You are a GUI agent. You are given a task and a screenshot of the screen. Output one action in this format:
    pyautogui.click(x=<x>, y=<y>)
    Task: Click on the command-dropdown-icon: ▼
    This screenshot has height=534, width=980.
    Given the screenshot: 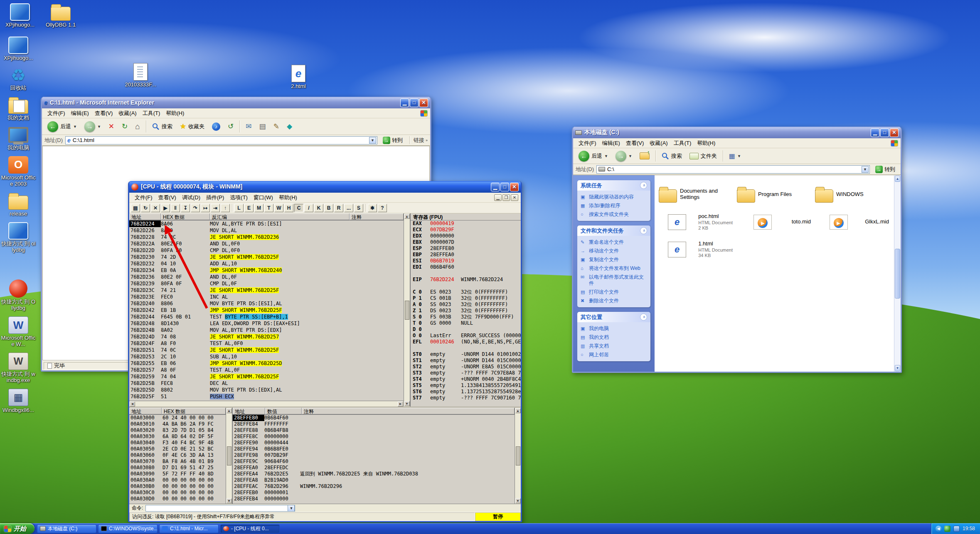 What is the action you would take?
    pyautogui.click(x=291, y=508)
    